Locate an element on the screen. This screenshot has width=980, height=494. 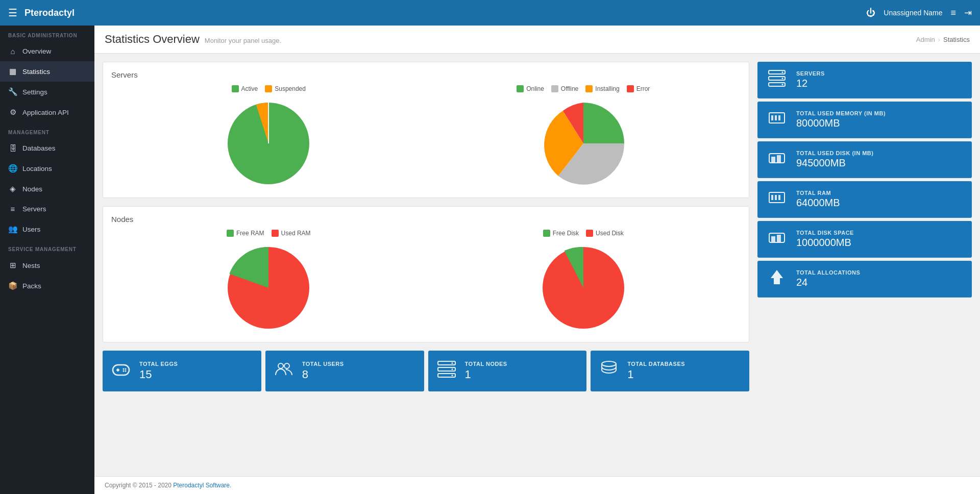
servers-icon is located at coordinates (777, 80).